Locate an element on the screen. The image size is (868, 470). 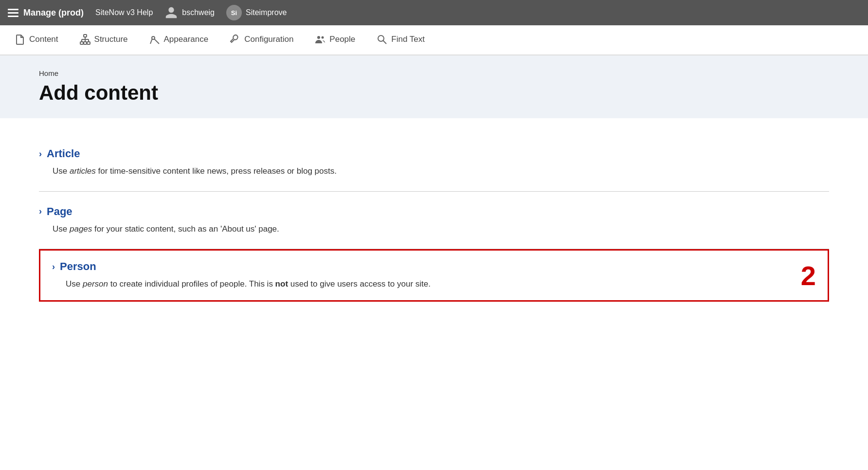
user-icon is located at coordinates (171, 13).